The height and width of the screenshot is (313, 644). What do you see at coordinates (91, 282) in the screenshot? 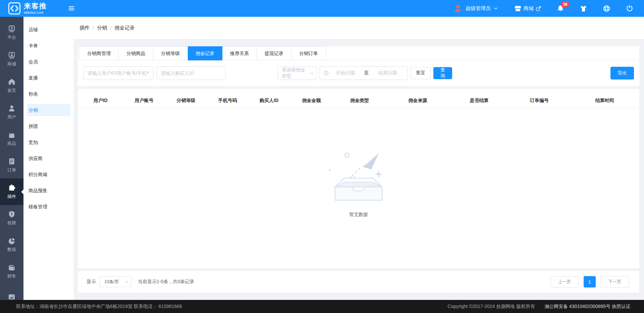
I see `page-size-label: 显示` at bounding box center [91, 282].